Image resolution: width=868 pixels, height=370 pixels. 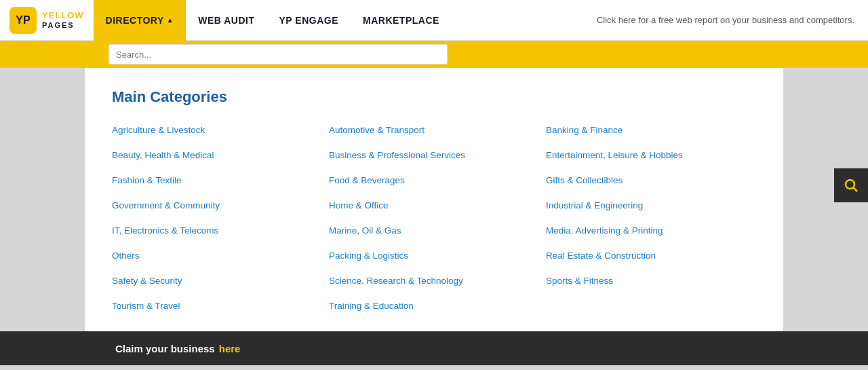 What do you see at coordinates (434, 348) in the screenshot?
I see `claim-bar: Claim your business here` at bounding box center [434, 348].